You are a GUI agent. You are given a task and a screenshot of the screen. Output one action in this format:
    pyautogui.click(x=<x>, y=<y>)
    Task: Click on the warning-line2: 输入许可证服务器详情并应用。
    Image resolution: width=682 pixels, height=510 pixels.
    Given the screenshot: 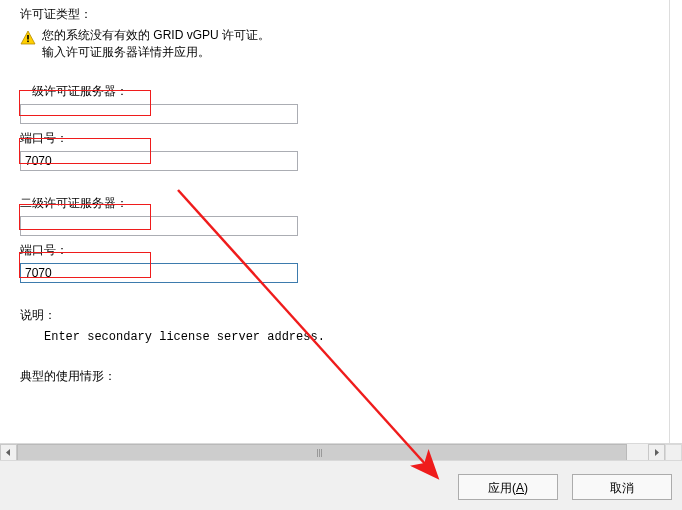 What is the action you would take?
    pyautogui.click(x=156, y=52)
    